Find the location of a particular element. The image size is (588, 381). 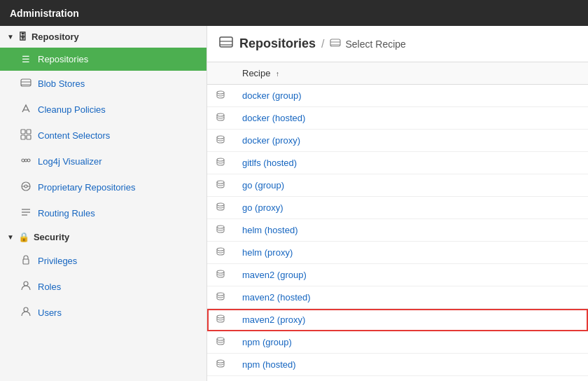

row-recipe-label: gitlfs (hosted) is located at coordinates (411, 163).